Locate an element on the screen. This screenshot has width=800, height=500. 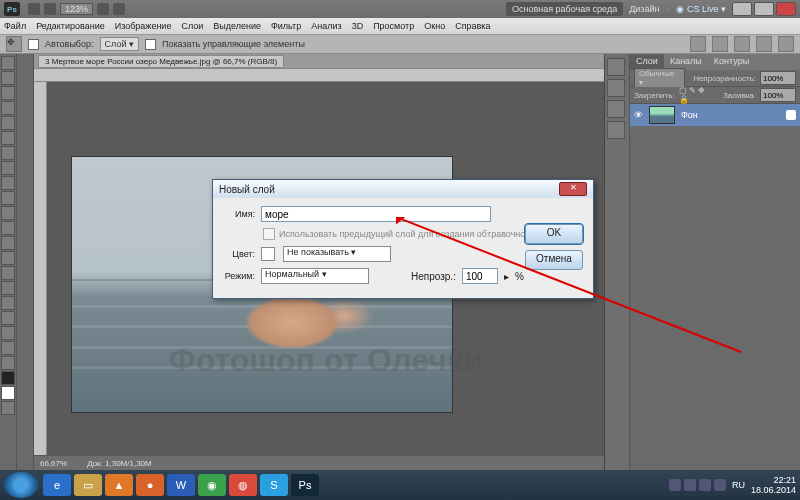
menu-help: Справка is located at coordinates (472, 26).